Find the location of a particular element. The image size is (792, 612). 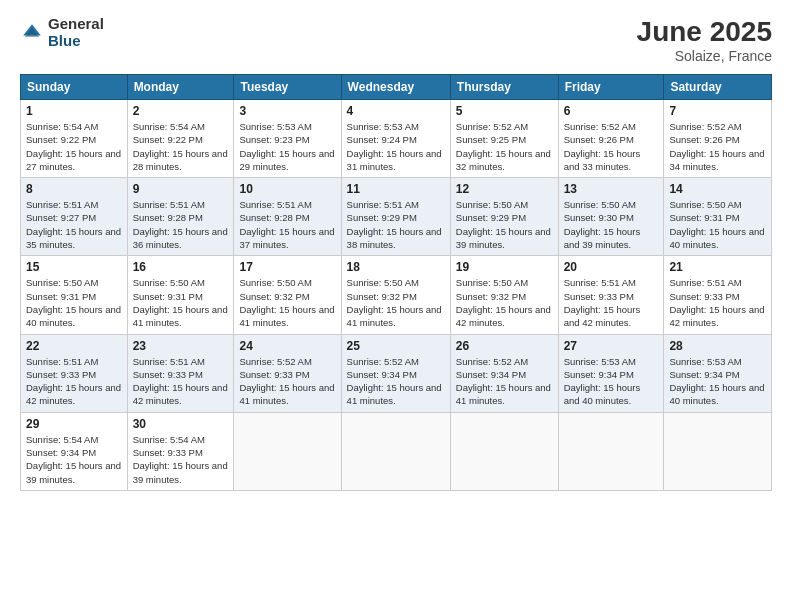

table-row: 15Sunrise: 5:50 AMSunset: 9:31 PMDayligh… is located at coordinates (74, 295).